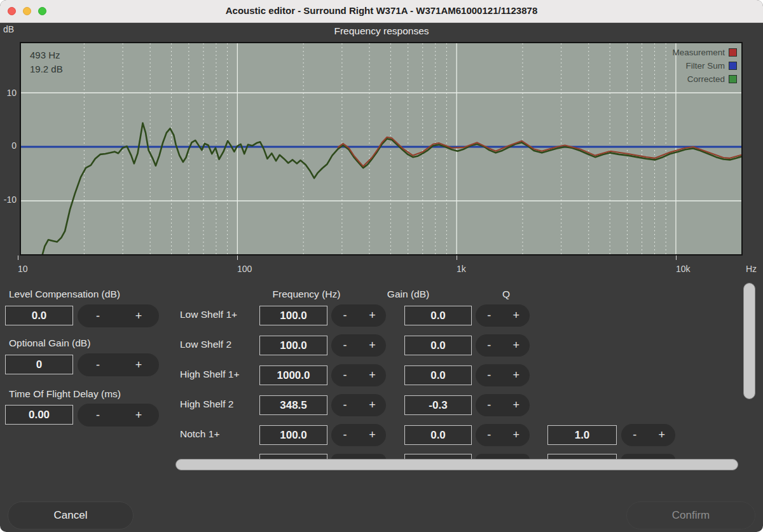 This screenshot has height=532, width=763. What do you see at coordinates (408, 294) in the screenshot?
I see `gain-column-header: Gain (dB)` at bounding box center [408, 294].